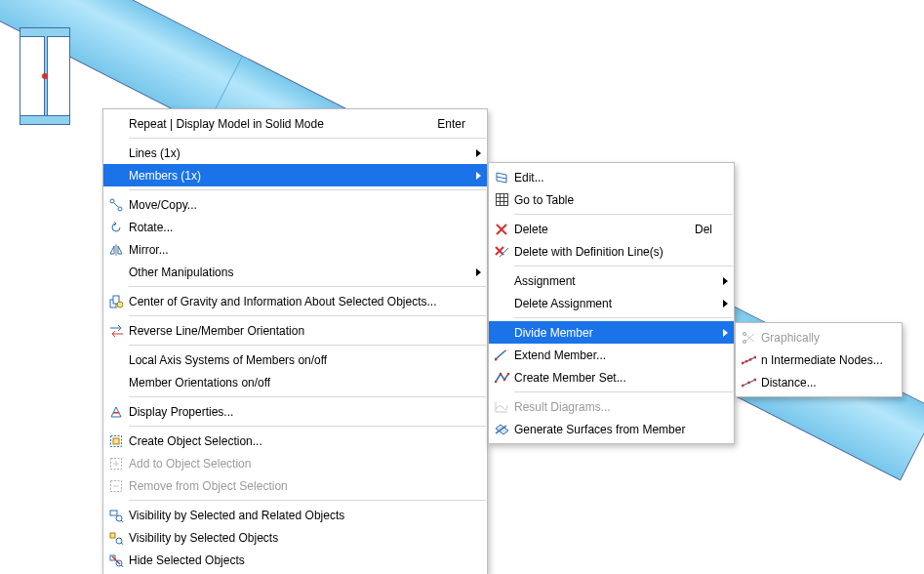  What do you see at coordinates (611, 228) in the screenshot?
I see `delete-item: Delete Del` at bounding box center [611, 228].